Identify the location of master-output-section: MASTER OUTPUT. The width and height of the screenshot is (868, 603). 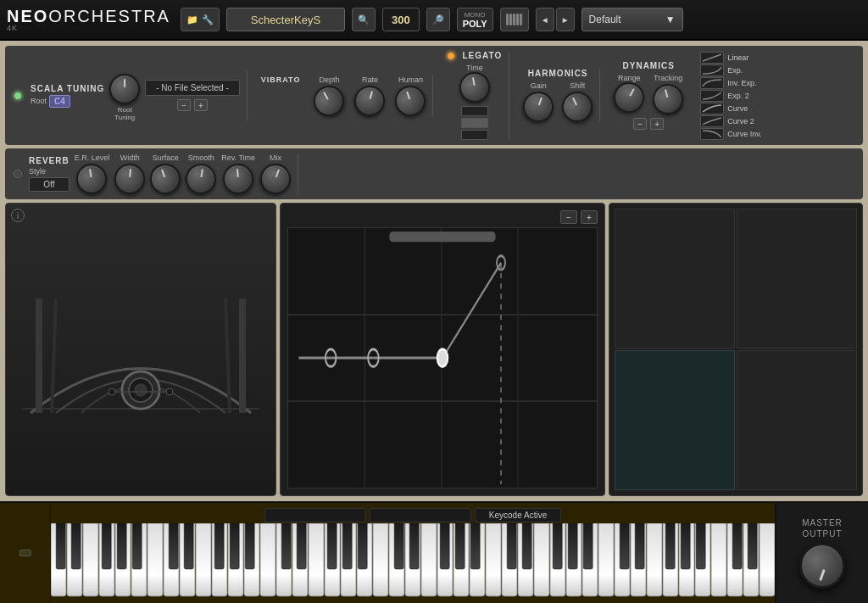
(821, 553).